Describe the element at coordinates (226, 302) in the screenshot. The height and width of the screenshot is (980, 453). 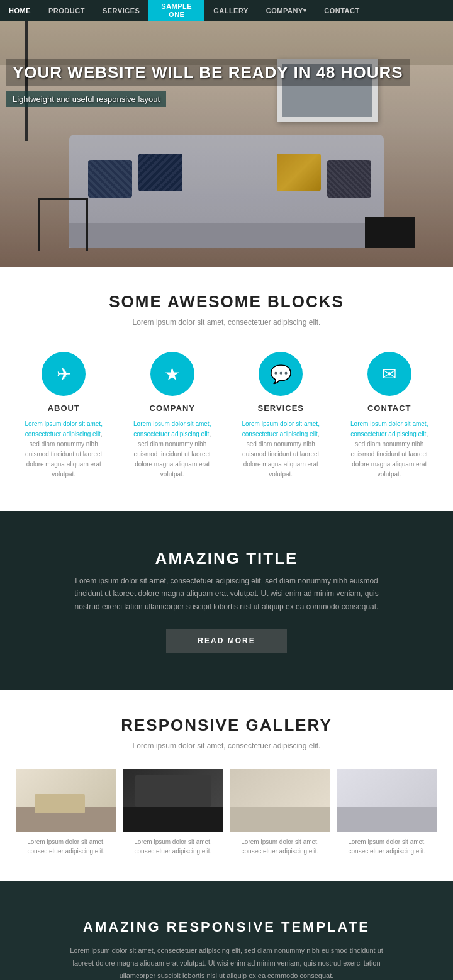
I see `blocks-title: SOME AWESOME BLOCKS` at that location.